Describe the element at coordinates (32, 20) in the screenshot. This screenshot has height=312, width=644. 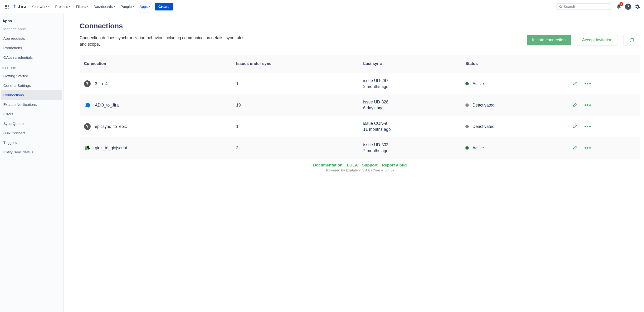
I see `sidebar-title: Apps` at that location.